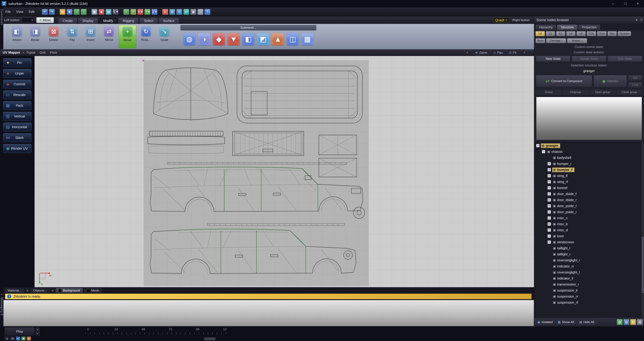 This screenshot has height=341, width=644. I want to click on close-panel-icon: ×, so click(641, 20).